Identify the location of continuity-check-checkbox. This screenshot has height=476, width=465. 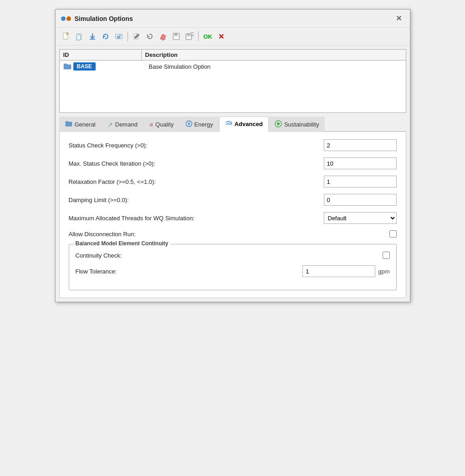
(386, 255).